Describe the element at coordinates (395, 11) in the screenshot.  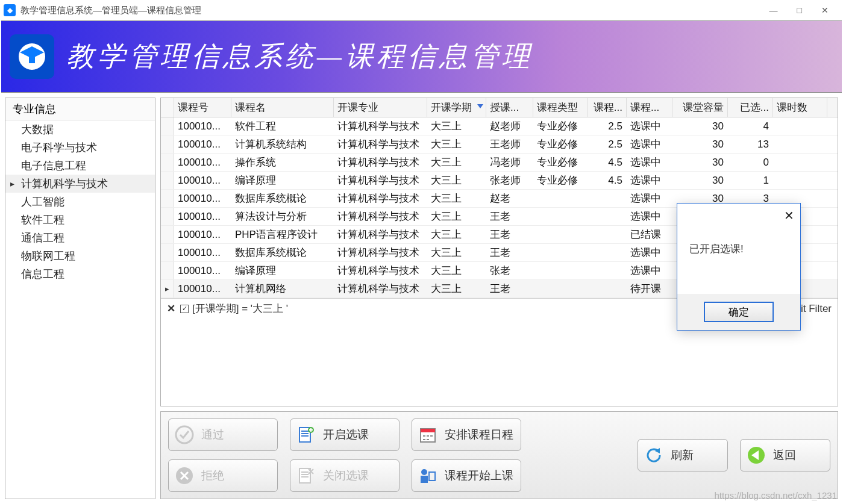
I see `window-title: 教学管理信息系统—管理员端—课程信息管理` at that location.